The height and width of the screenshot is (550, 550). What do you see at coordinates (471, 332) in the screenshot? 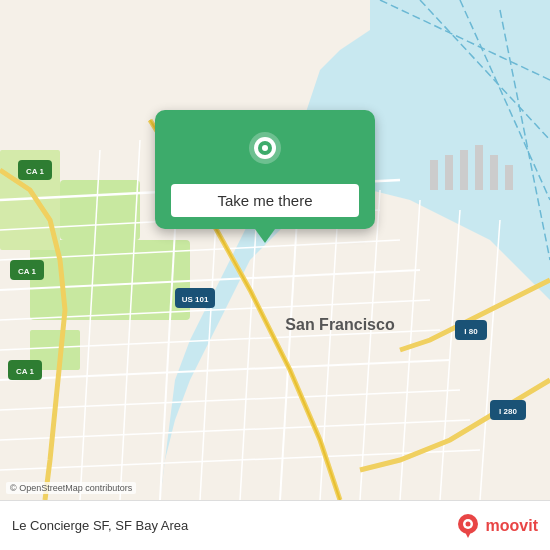
I see `svg-text: I 80` at bounding box center [471, 332].